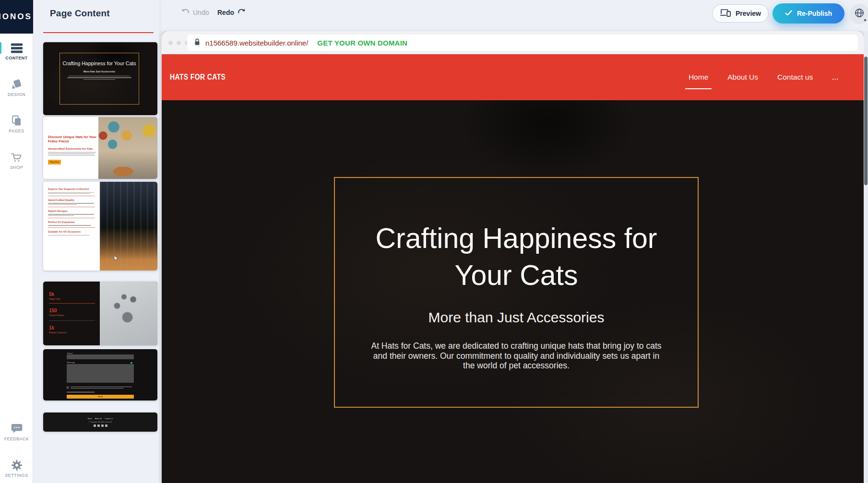 The image size is (868, 483). Describe the element at coordinates (16, 87) in the screenshot. I see `sidebar-item-design: DESIGN` at that location.